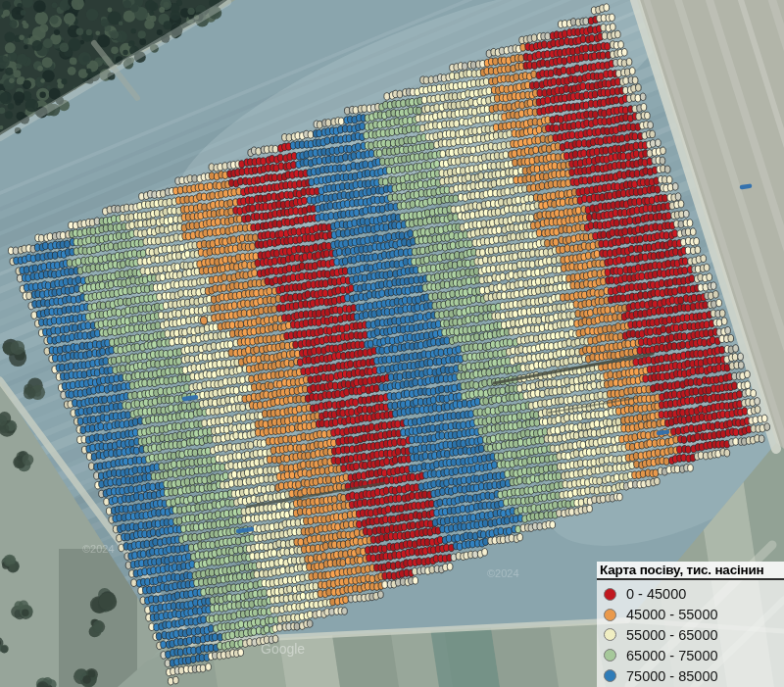  I want to click on legend-item: 55000 - 65000, so click(694, 635).